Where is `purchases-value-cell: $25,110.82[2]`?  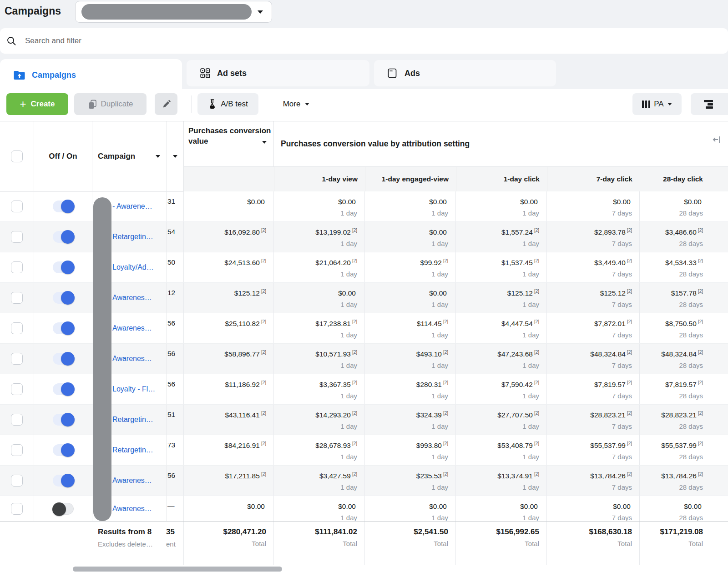
purchases-value-cell: $25,110.82[2] is located at coordinates (229, 328).